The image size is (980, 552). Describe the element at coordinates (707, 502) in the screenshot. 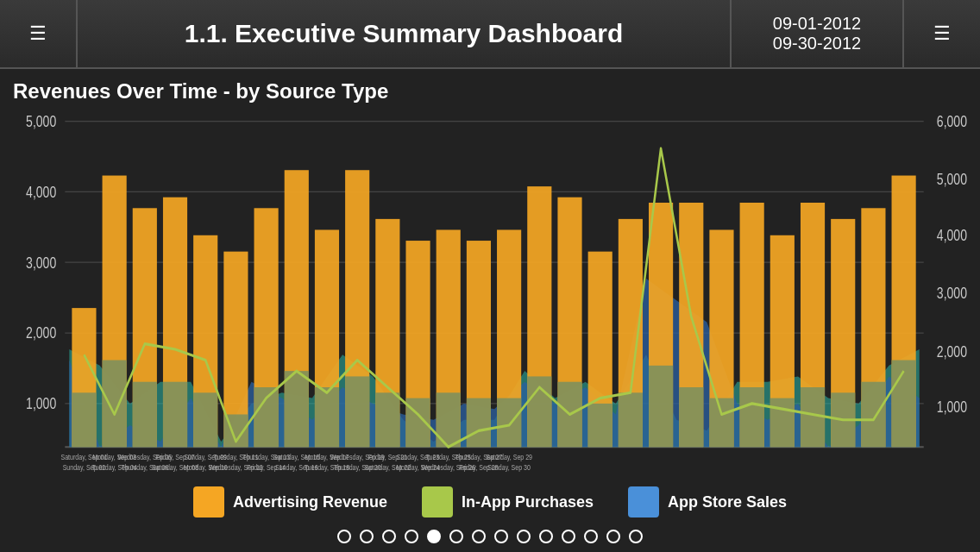

I see `legend-item-appstore: App Store Sales` at that location.